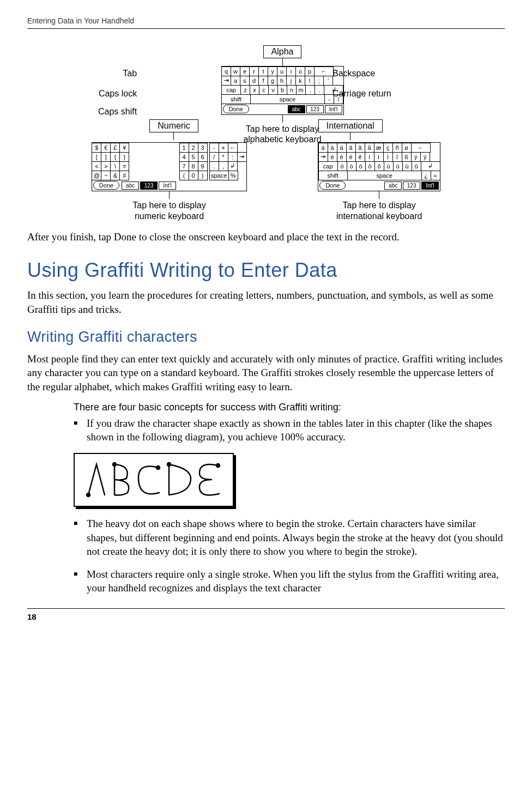 Image resolution: width=532 pixels, height=799 pixels. I want to click on key: m, so click(301, 90).